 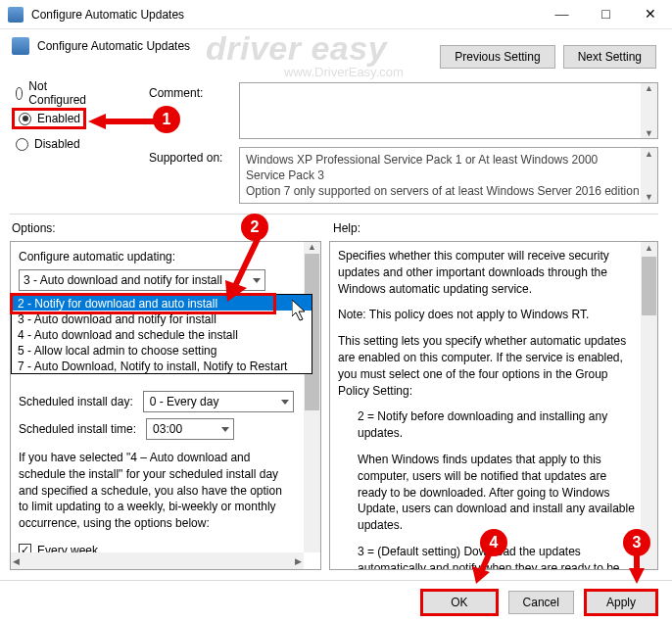 What do you see at coordinates (609, 57) in the screenshot?
I see `next-setting-button: Next Setting` at bounding box center [609, 57].